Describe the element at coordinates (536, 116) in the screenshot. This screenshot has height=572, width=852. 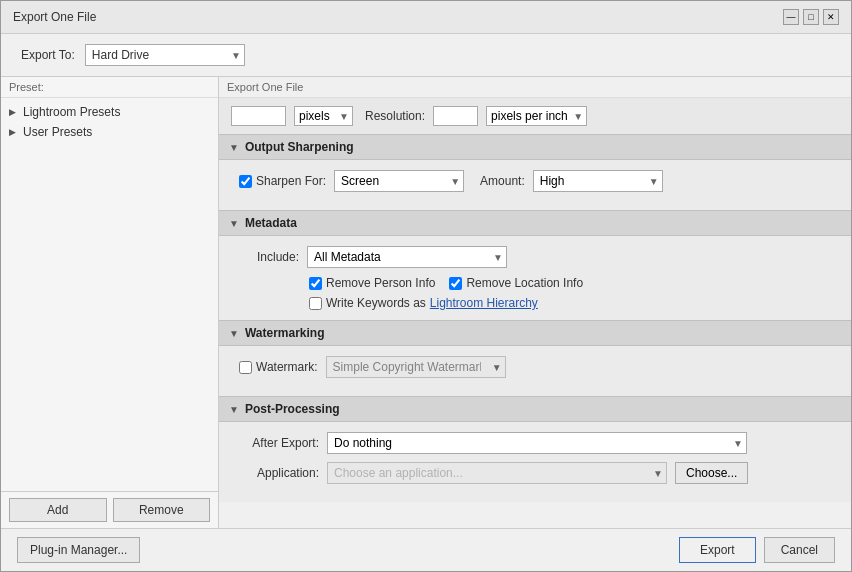
I see `res-unit-select: pixels per inch pixels per cm` at that location.